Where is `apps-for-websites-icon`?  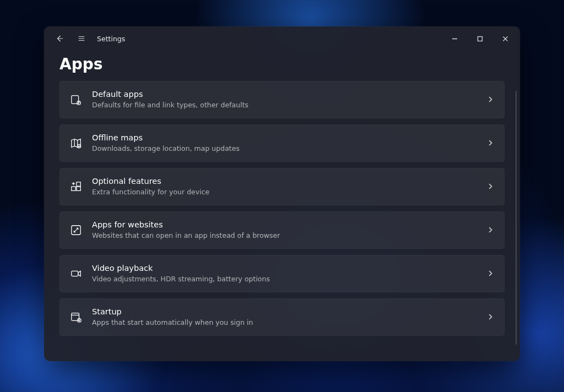
apps-for-websites-icon is located at coordinates (76, 230).